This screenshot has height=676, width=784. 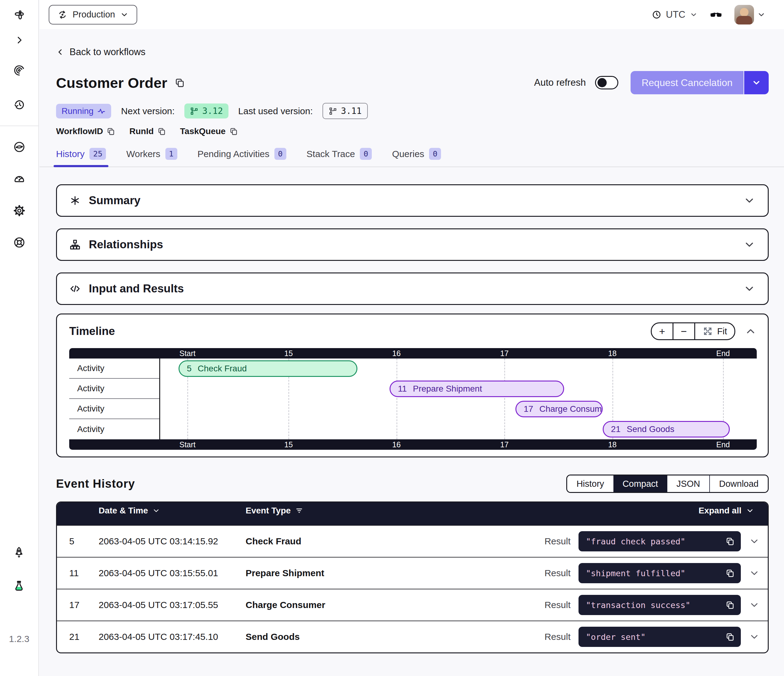 I want to click on cancelation-menu-button, so click(x=756, y=82).